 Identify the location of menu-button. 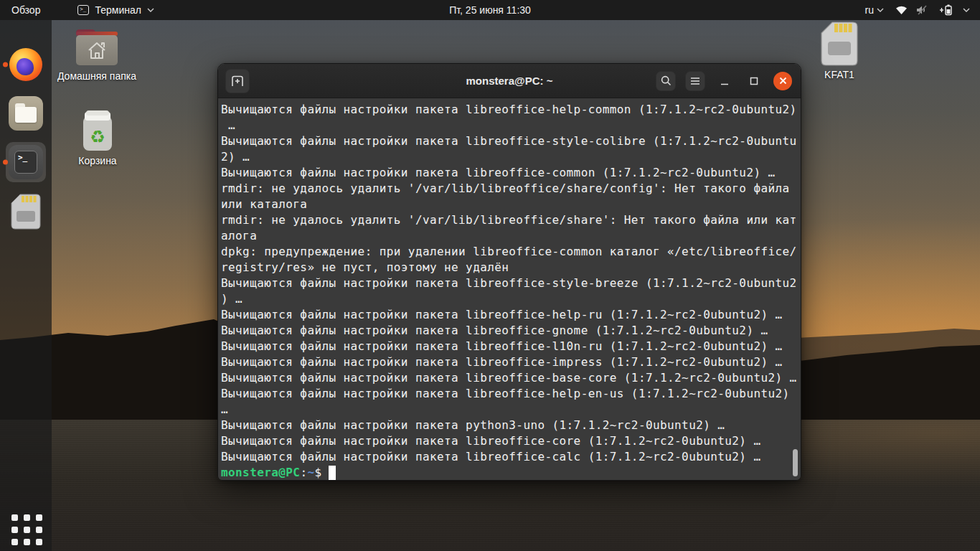
(695, 81).